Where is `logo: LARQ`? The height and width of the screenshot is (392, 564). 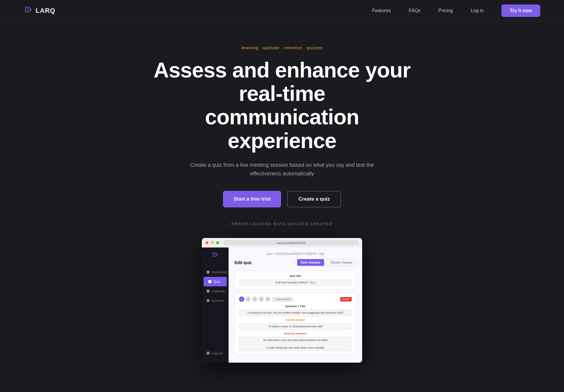
logo: LARQ is located at coordinates (39, 11).